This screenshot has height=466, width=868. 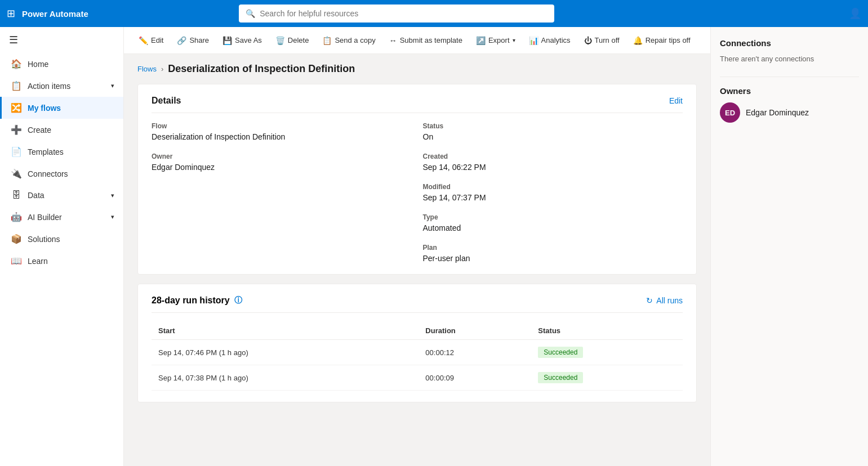 What do you see at coordinates (475, 331) in the screenshot?
I see `col-duration: Duration` at bounding box center [475, 331].